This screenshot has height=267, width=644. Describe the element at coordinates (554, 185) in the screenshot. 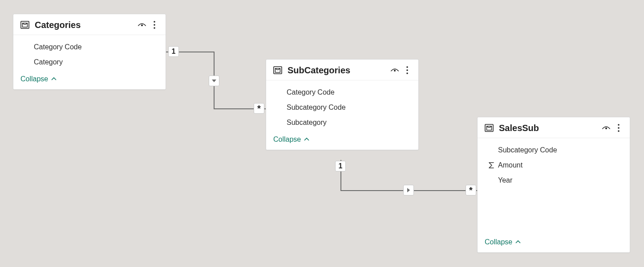

I see `table-card-salessub: SalesSub Subcategory Code Amount Year Co…` at that location.